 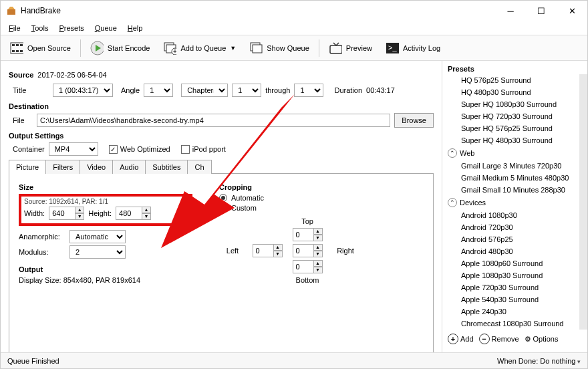 What do you see at coordinates (513, 140) in the screenshot?
I see `preset-item: Super HQ 480p30 Surround` at bounding box center [513, 140].